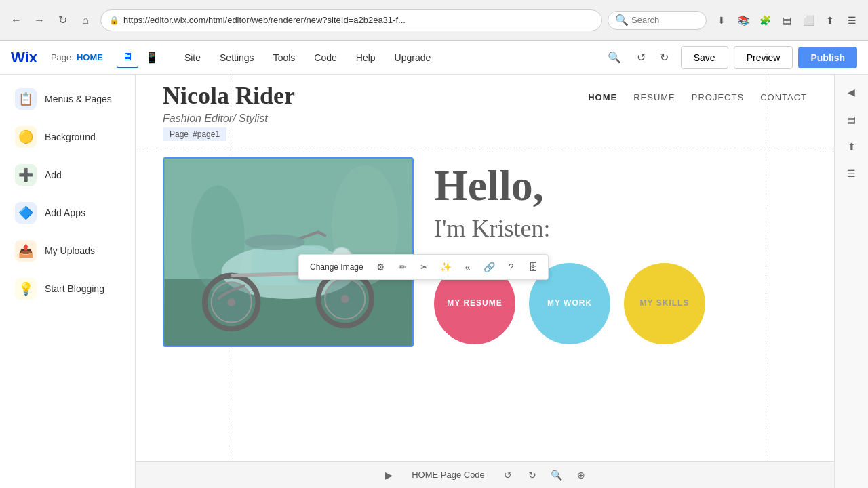  I want to click on photo-container, so click(288, 252).